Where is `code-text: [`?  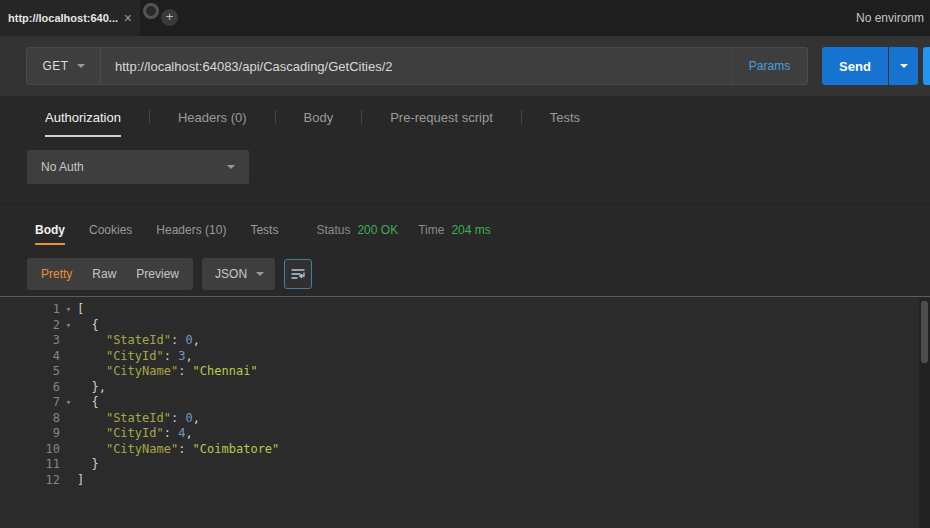
code-text: [ is located at coordinates (80, 310).